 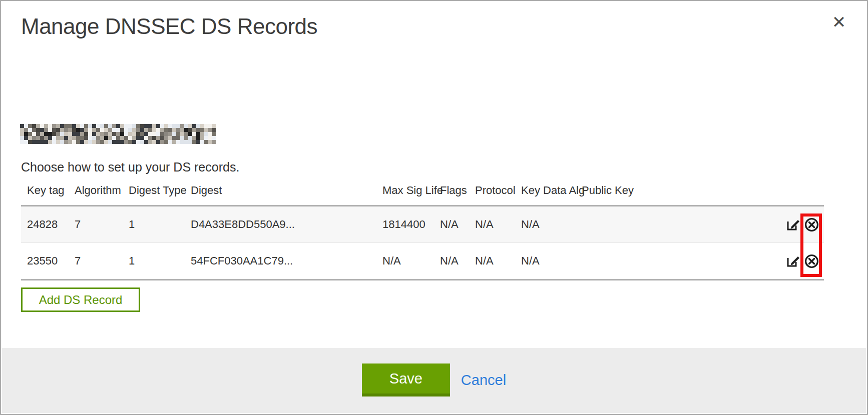 I want to click on cell-digest: D4A33E8DD550A9..., so click(x=280, y=224).